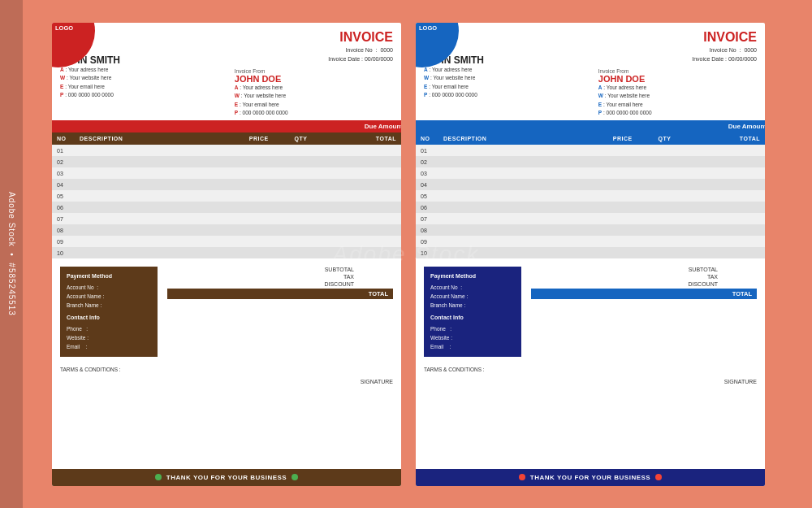 Image resolution: width=812 pixels, height=508 pixels. What do you see at coordinates (300, 138) in the screenshot?
I see `col-qty-1: QTY` at bounding box center [300, 138].